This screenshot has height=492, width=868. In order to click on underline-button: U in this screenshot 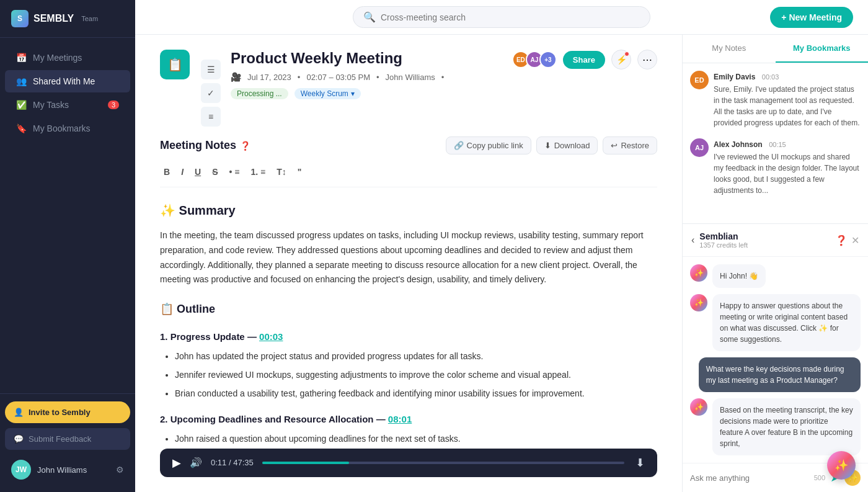, I will do `click(198, 172)`.